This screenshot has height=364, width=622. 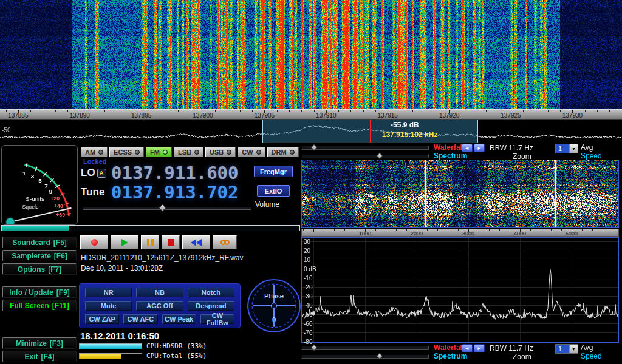 What do you see at coordinates (55, 269) in the screenshot?
I see `menu-button-fkey: [F7]` at bounding box center [55, 269].